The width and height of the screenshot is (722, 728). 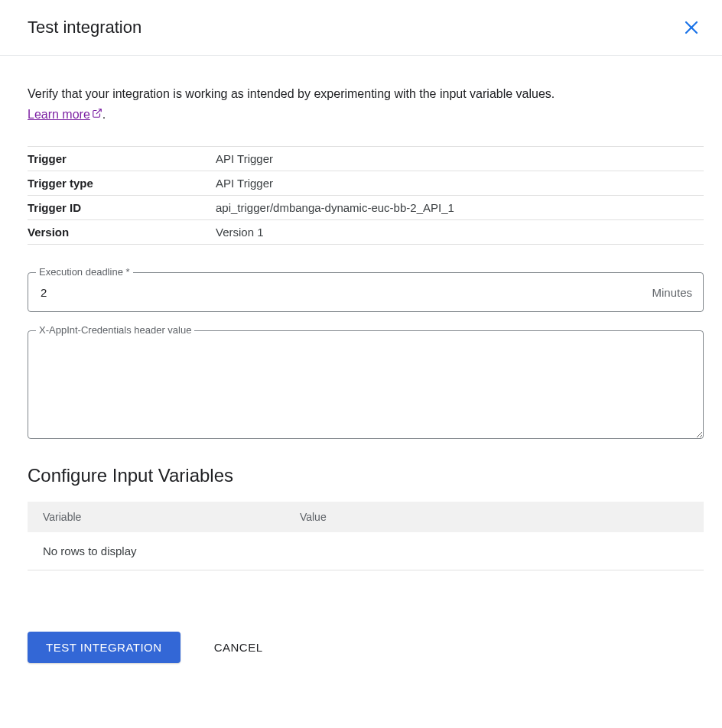 I want to click on dialog-title: Test integration, so click(x=84, y=28).